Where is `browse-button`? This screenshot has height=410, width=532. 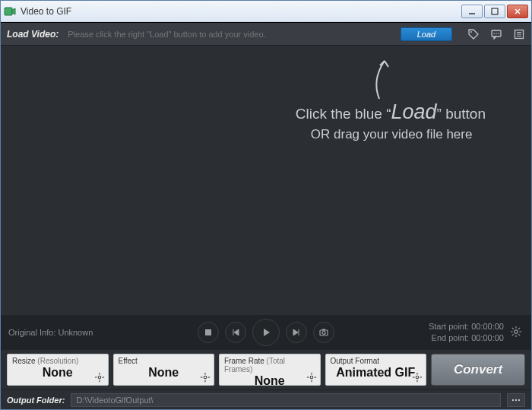 browse-button is located at coordinates (516, 400).